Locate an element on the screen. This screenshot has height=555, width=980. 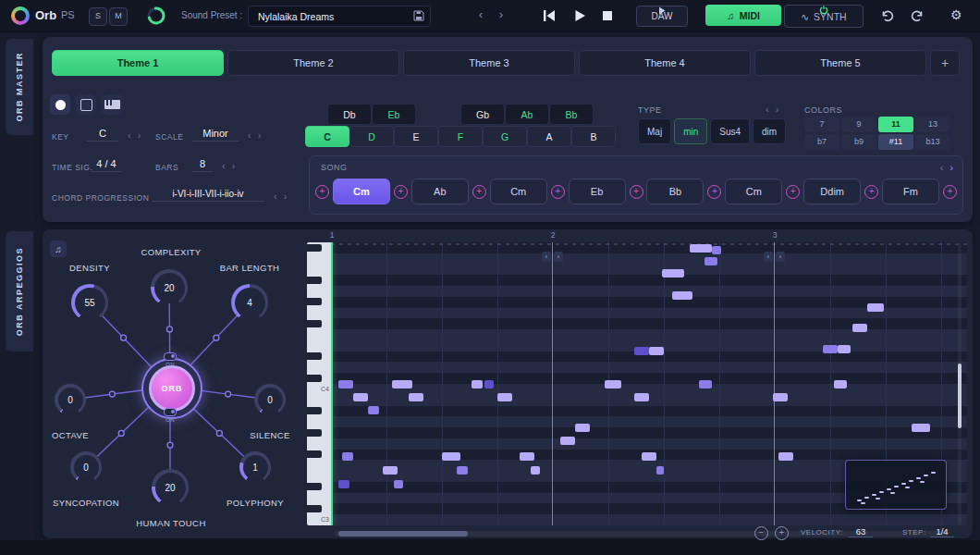
song-chord-6: Cm is located at coordinates (753, 191).